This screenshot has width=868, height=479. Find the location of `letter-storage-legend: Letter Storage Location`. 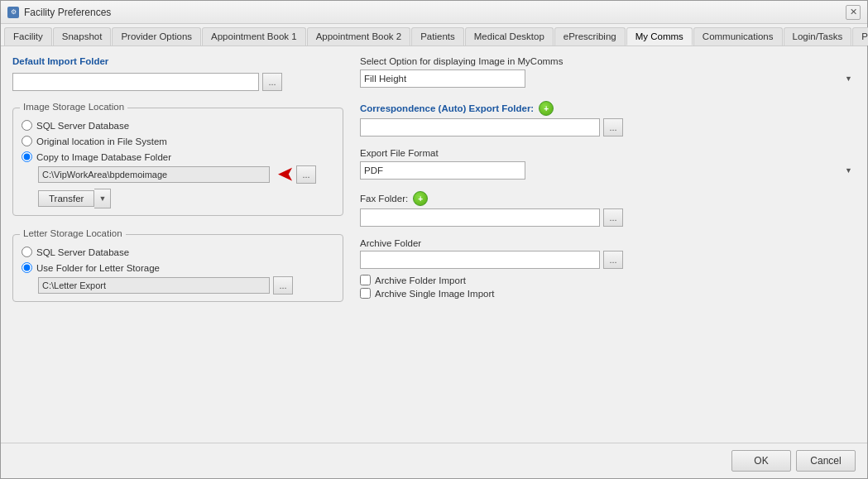

letter-storage-legend: Letter Storage Location is located at coordinates (73, 233).